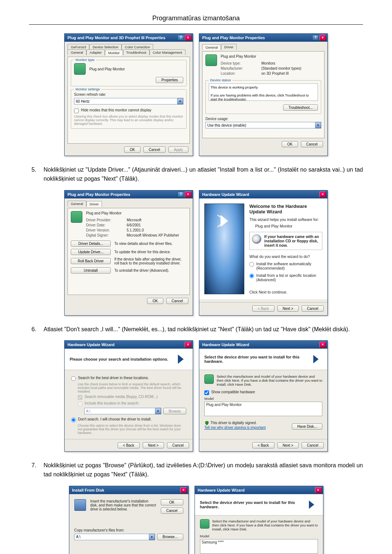 The image size is (392, 554). What do you see at coordinates (136, 213) in the screenshot?
I see `device-name: Plug and Play Monitor` at bounding box center [136, 213].